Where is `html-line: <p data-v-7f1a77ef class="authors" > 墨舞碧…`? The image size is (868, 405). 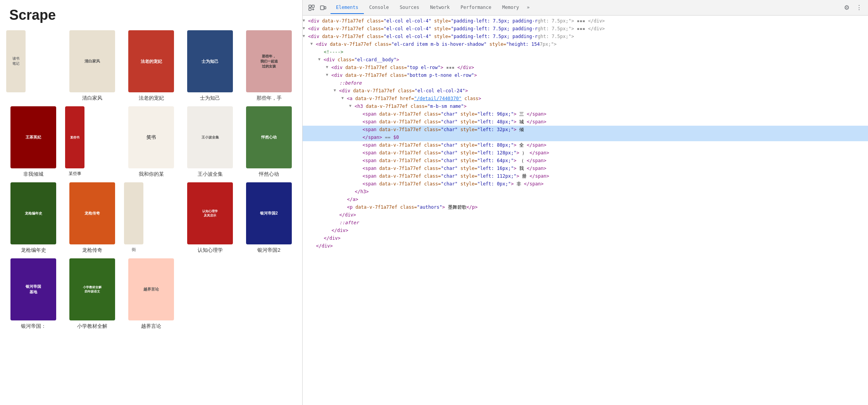 html-line: <p data-v-7f1a77ef class="authors" > 墨舞碧… is located at coordinates (585, 207).